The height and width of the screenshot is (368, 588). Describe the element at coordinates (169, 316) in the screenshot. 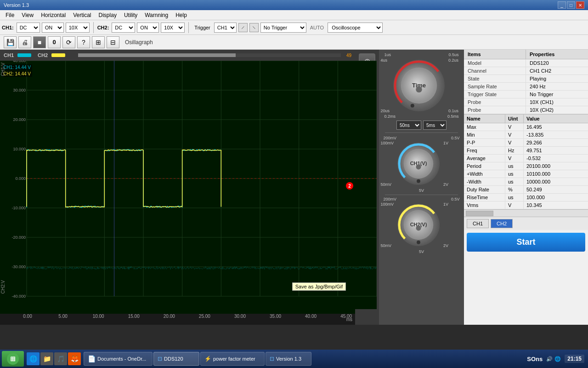

I see `x-axis-label: 20.00` at that location.